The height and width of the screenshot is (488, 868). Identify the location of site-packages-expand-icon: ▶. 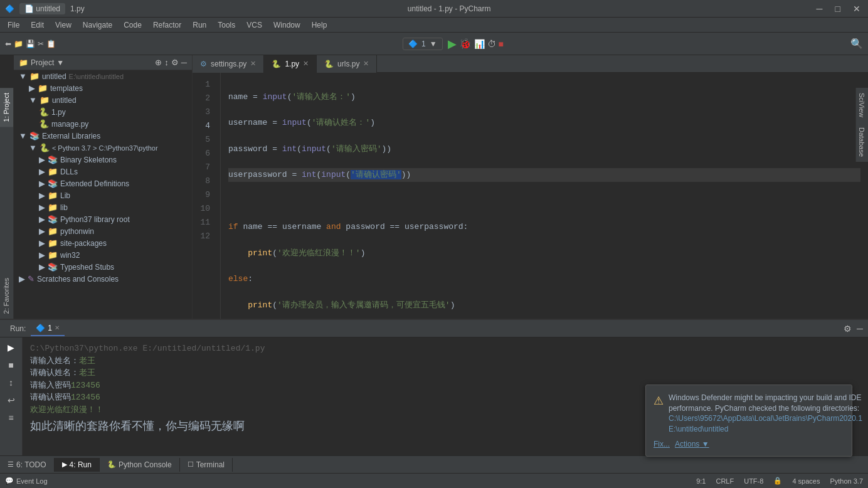
(42, 243).